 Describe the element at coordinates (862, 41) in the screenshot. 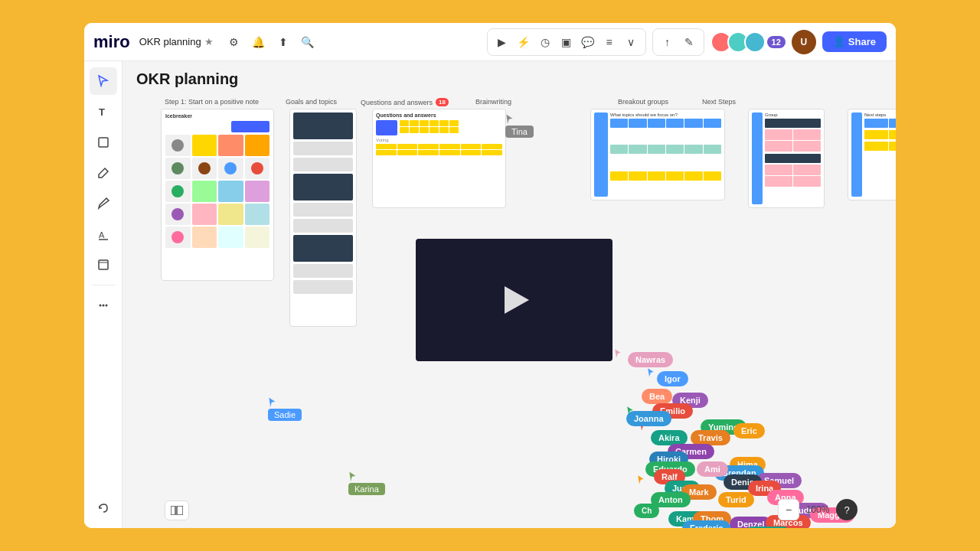

I see `share-label: Share` at that location.